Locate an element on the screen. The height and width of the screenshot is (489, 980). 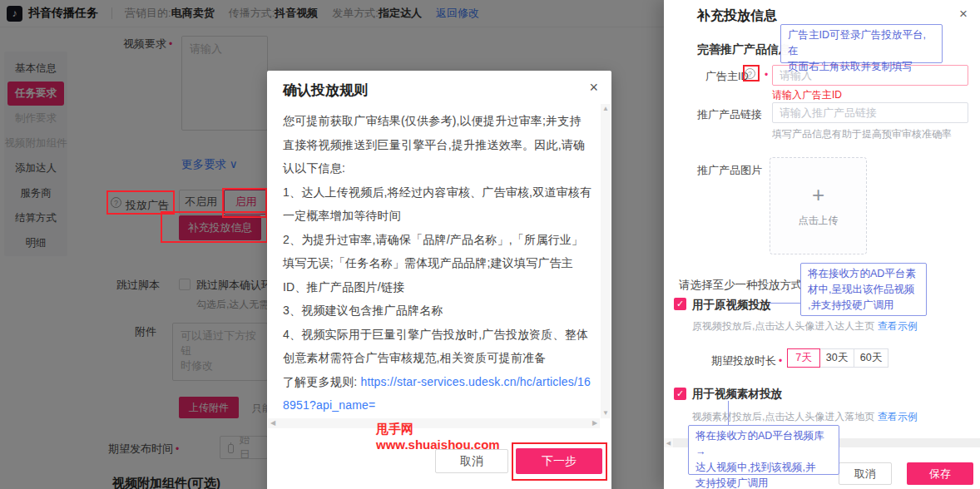
original-video-checkbox: ✓ is located at coordinates (681, 304).